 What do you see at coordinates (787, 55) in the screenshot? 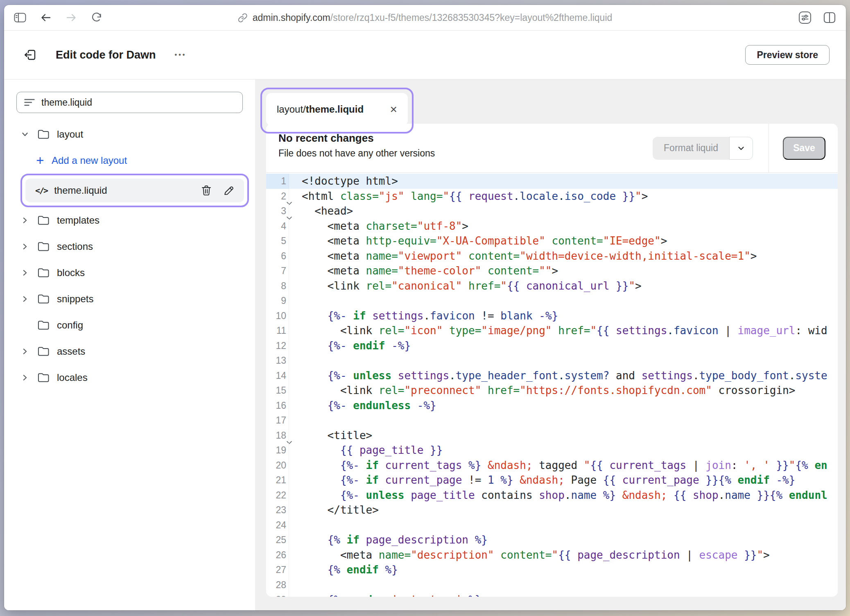
I see `preview-store-button: Preview store` at bounding box center [787, 55].